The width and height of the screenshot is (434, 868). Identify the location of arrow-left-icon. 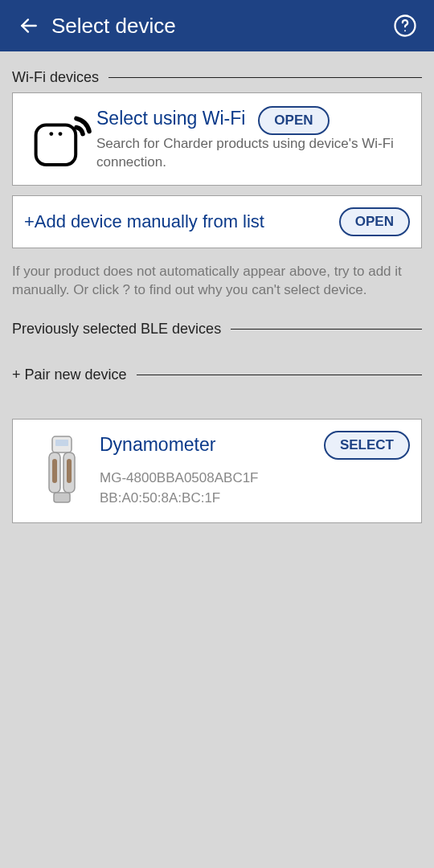
(29, 26).